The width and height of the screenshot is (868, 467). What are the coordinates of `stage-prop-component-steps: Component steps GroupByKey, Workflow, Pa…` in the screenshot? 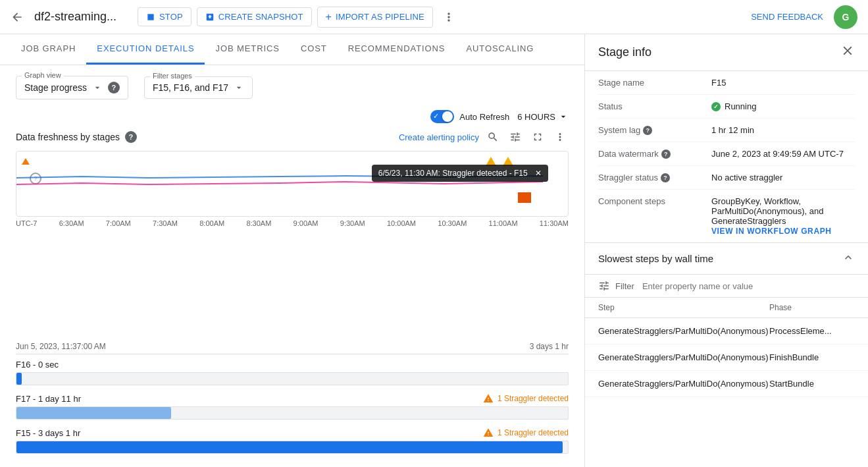 It's located at (727, 216).